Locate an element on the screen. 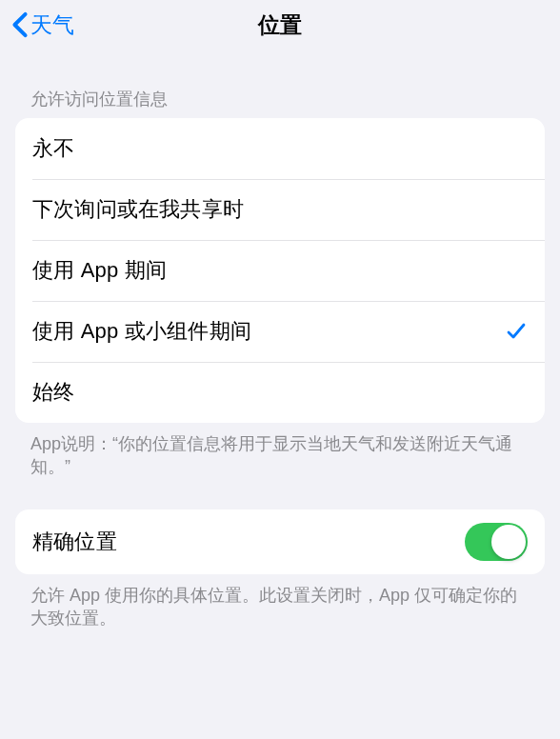 The image size is (560, 739). option-always: 始终 is located at coordinates (280, 392).